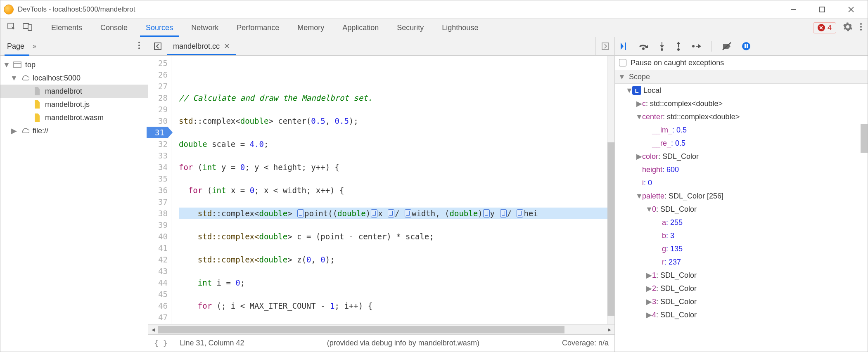  Describe the element at coordinates (28, 28) in the screenshot. I see `device-toolbar-icon` at that location.